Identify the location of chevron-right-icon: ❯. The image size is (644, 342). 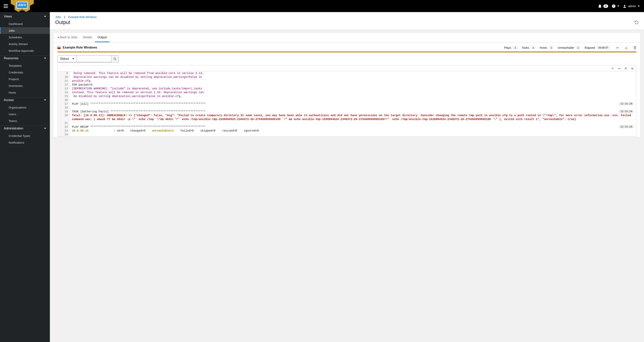
(64, 17).